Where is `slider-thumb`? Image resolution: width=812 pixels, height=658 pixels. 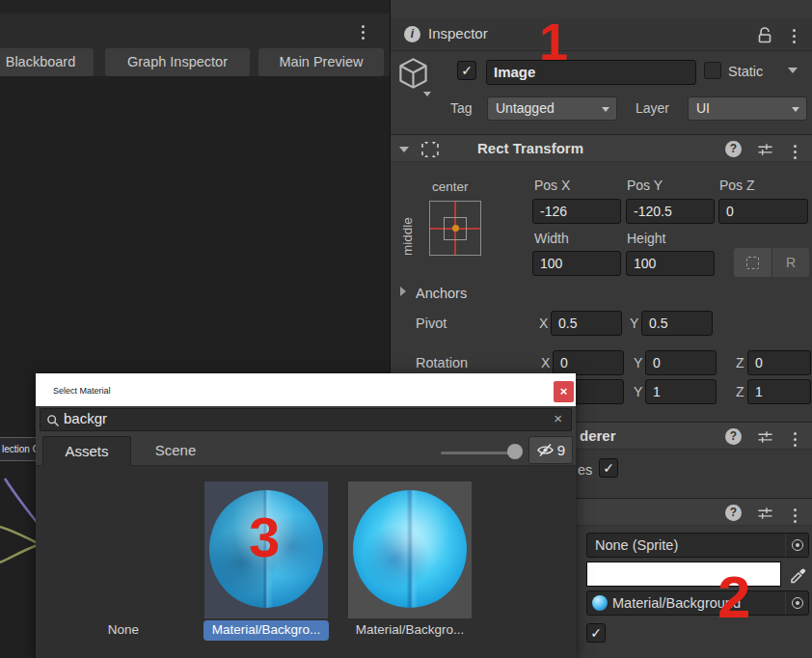
slider-thumb is located at coordinates (515, 452).